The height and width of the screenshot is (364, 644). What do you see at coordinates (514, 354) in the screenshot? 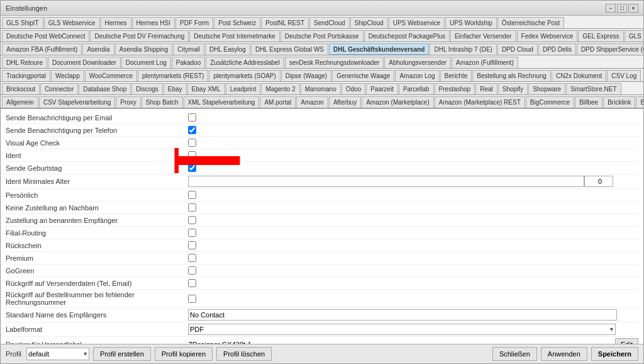
I see `close-button-bottom: Schließen` at bounding box center [514, 354].